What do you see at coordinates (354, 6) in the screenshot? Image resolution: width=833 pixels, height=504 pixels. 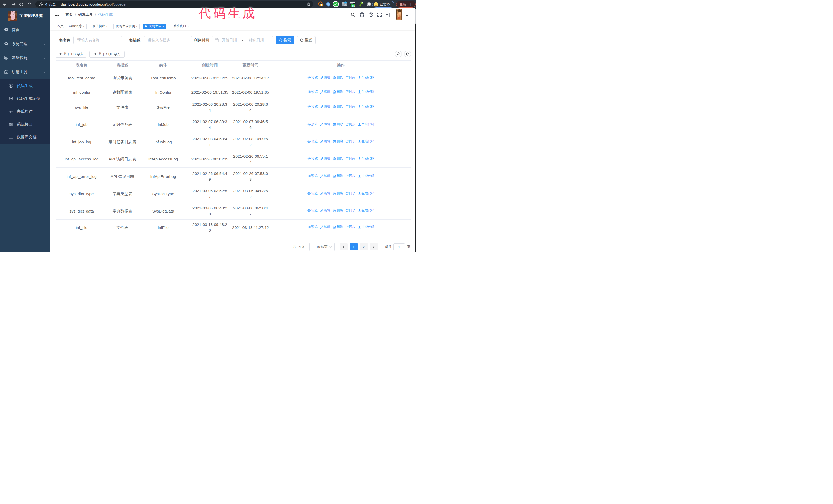 I see `svg-text: on` at bounding box center [354, 6].